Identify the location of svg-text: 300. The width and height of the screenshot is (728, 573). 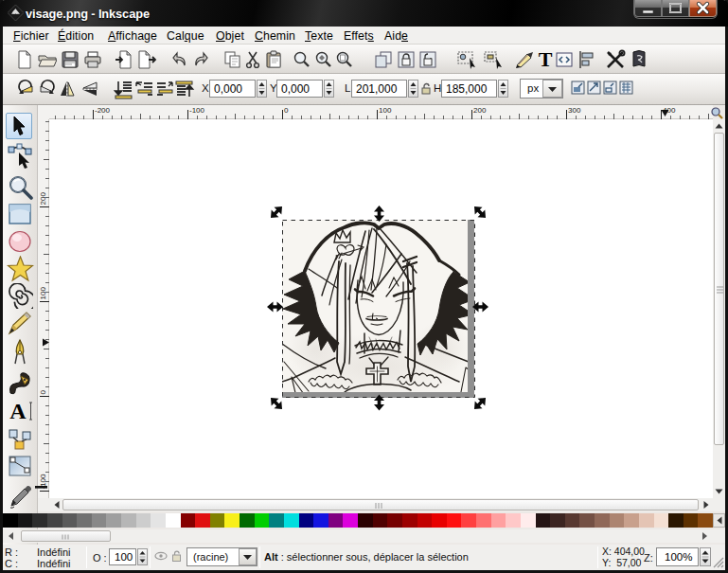
(575, 110).